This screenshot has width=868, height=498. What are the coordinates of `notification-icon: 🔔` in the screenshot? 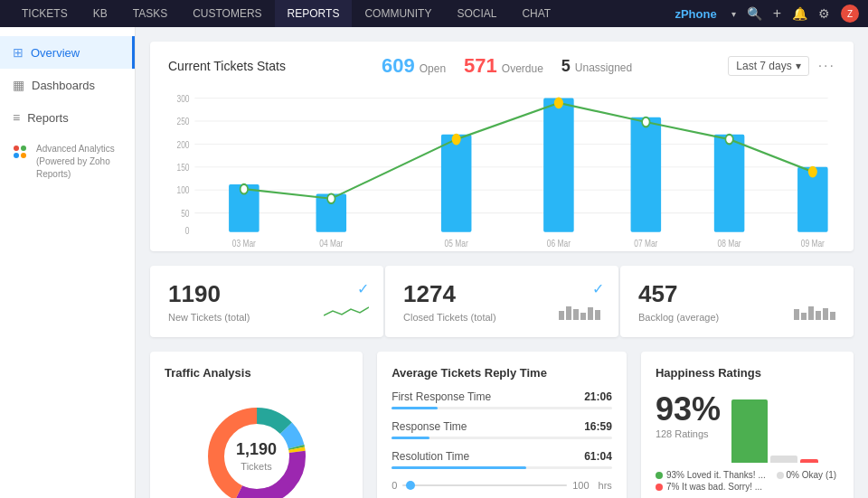 It's located at (799, 14).